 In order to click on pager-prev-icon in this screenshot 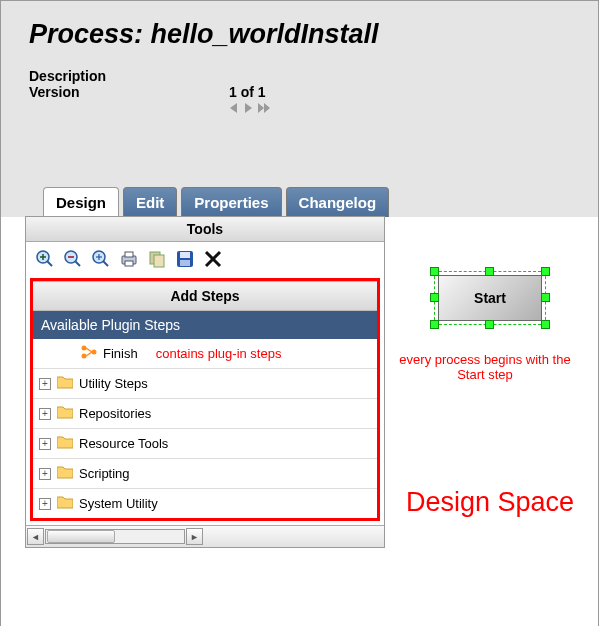, I will do `click(234, 108)`.